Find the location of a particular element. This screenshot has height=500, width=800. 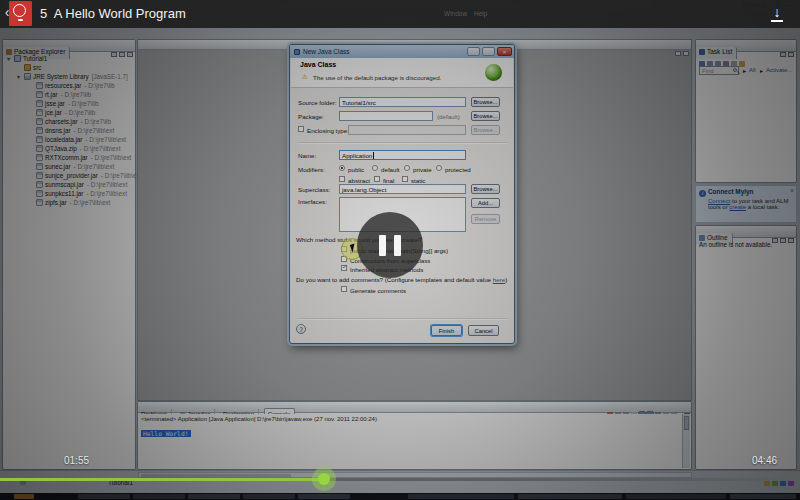

scope-all: All is located at coordinates (752, 70).